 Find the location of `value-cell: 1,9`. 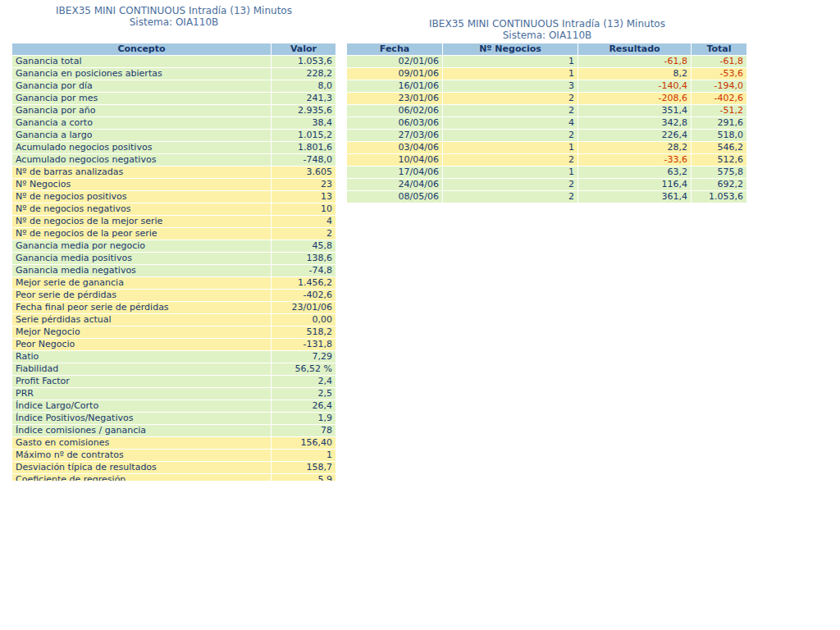

value-cell: 1,9 is located at coordinates (304, 418).